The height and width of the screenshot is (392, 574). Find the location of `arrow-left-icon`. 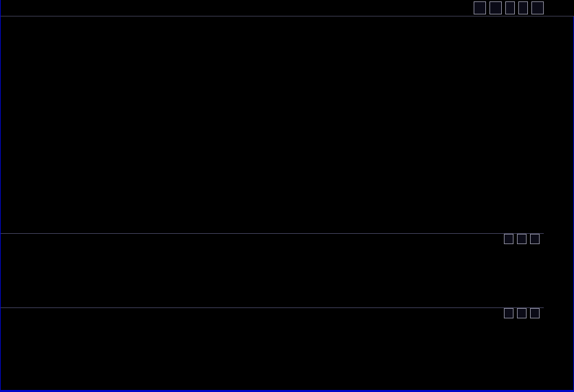

arrow-left-icon is located at coordinates (510, 8).